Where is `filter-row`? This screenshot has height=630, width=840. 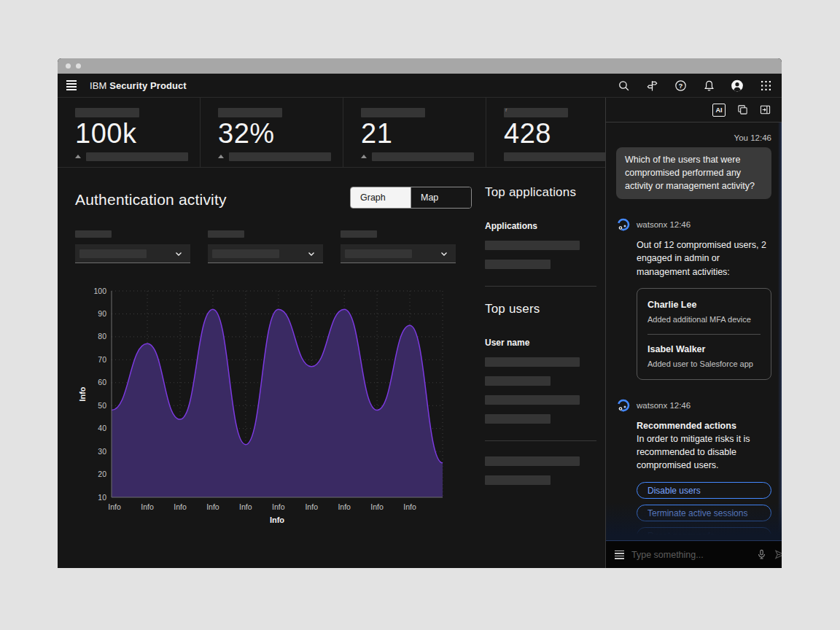 filter-row is located at coordinates (275, 246).